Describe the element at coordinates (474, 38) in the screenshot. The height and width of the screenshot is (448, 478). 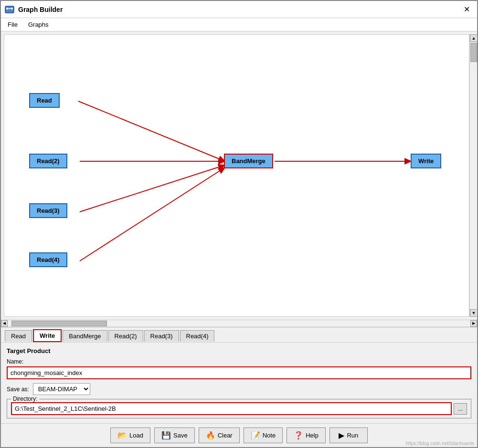
I see `scroll-up-btn: ▲` at that location.